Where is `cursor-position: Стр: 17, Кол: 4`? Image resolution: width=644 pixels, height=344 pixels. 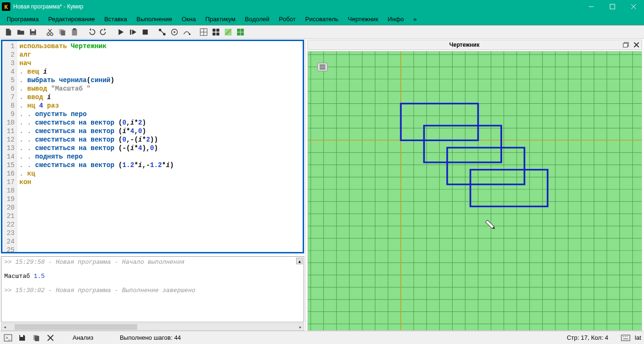
cursor-position: Стр: 17, Кол: 4 is located at coordinates (587, 338).